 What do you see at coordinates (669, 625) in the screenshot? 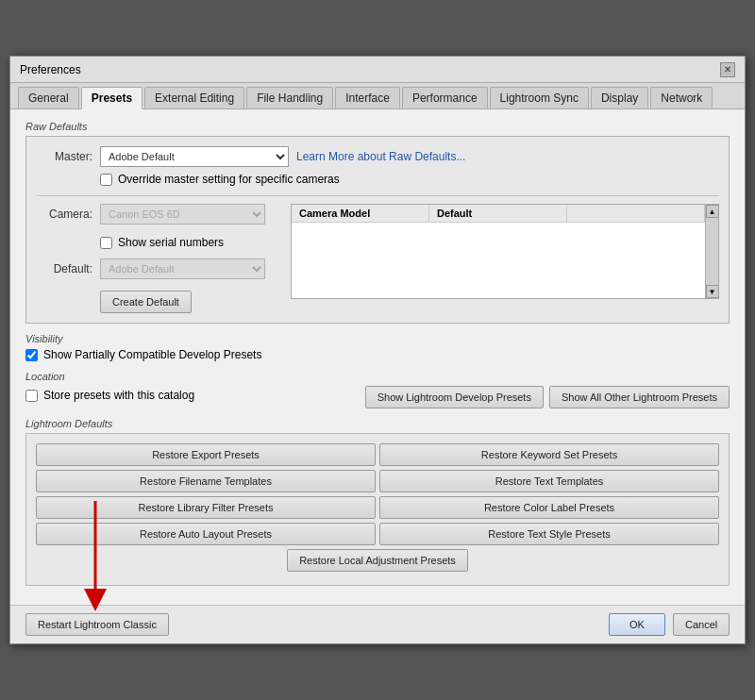
I see `bottom-right-buttons: OK Cancel` at bounding box center [669, 625].